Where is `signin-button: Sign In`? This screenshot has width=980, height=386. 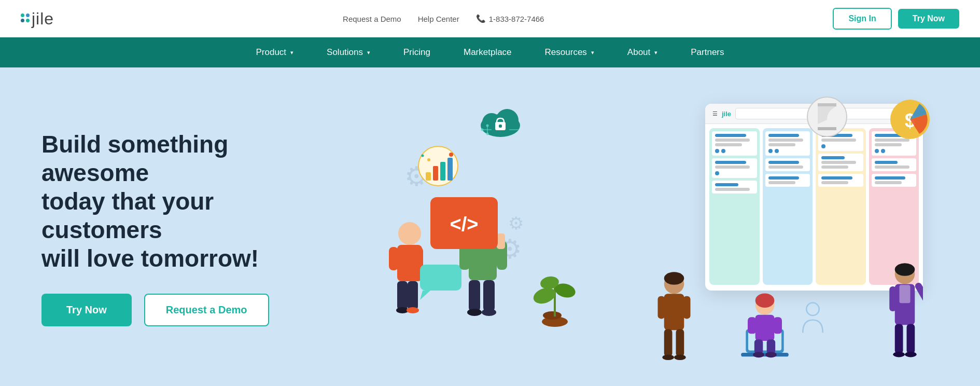 signin-button: Sign In is located at coordinates (862, 19).